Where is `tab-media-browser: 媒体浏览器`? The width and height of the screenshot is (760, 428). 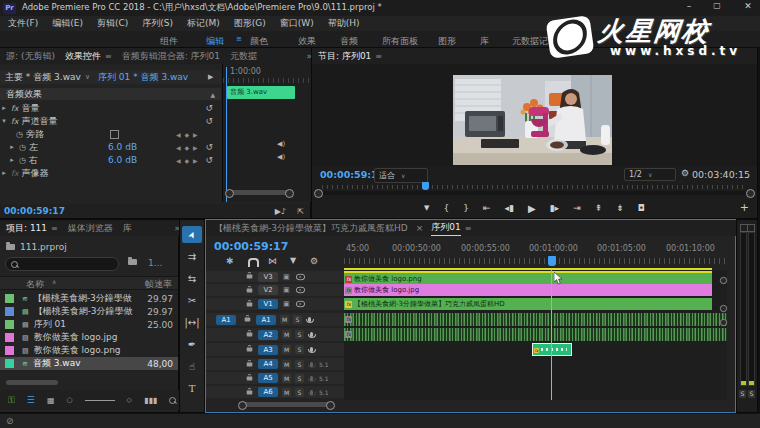 tab-media-browser: 媒体浏览器 is located at coordinates (90, 228).